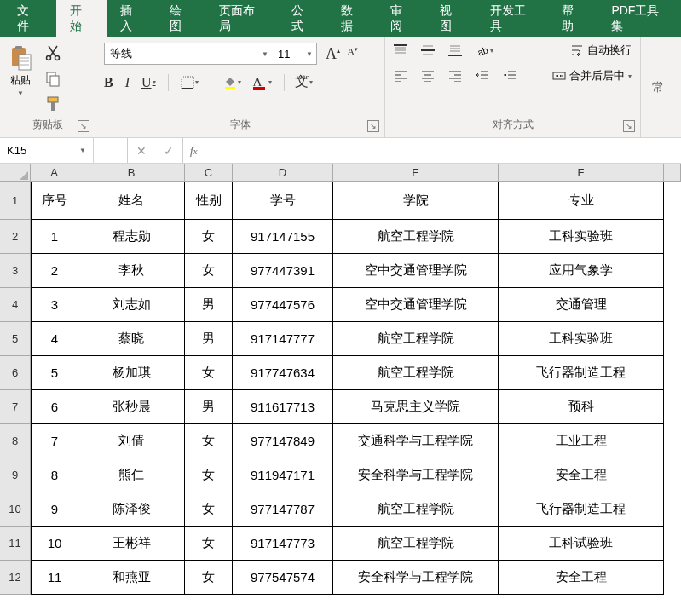 The image size is (681, 616). What do you see at coordinates (109, 83) in the screenshot?
I see `bold-button: B` at bounding box center [109, 83].